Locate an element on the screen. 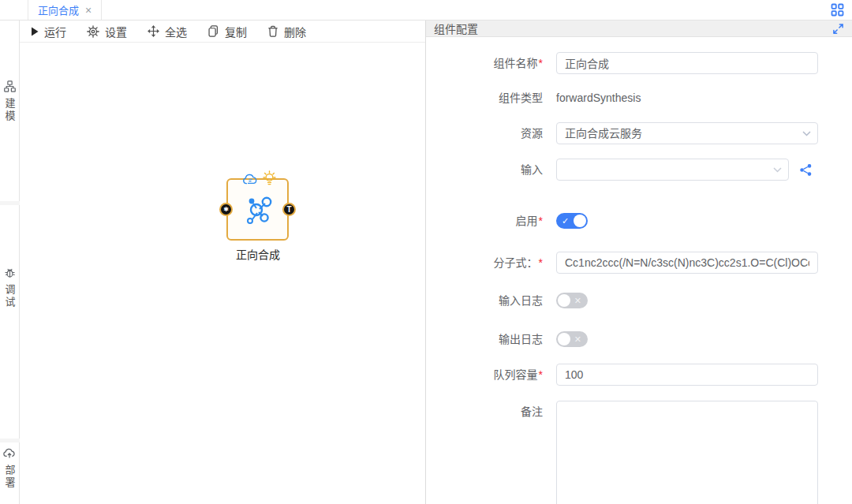 Image resolution: width=852 pixels, height=504 pixels. trash-icon is located at coordinates (273, 32).